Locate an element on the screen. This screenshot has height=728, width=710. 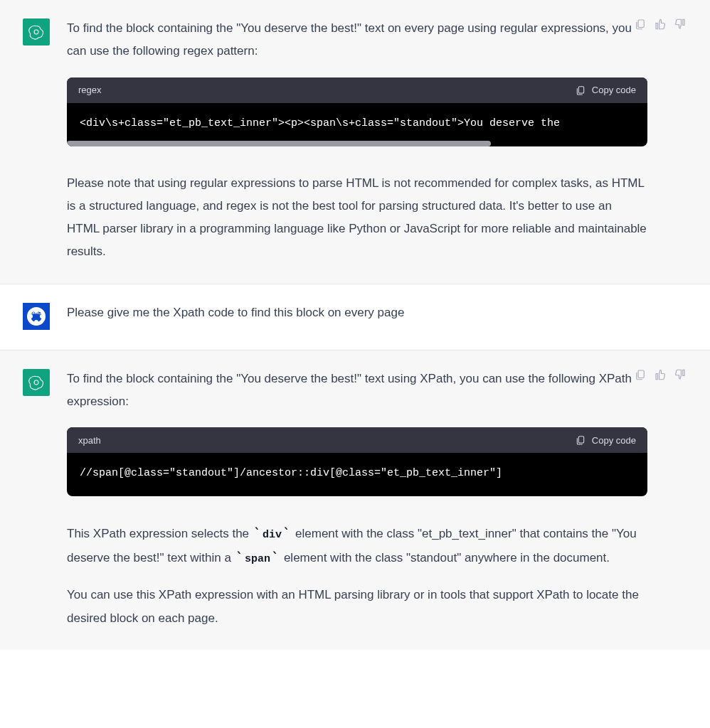
code-language-label: regex is located at coordinates (90, 90).